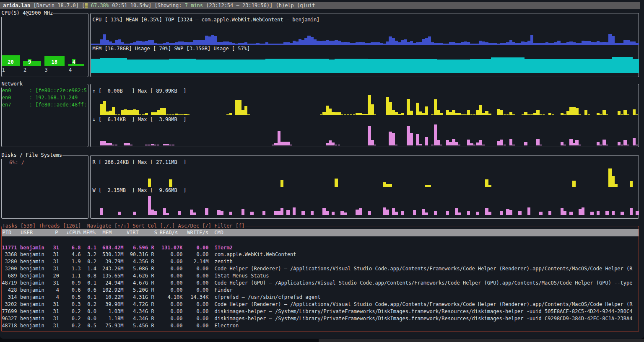  I want to click on network-interface-row: en0 : [fe80::c2e:e982:5, so click(44, 91).